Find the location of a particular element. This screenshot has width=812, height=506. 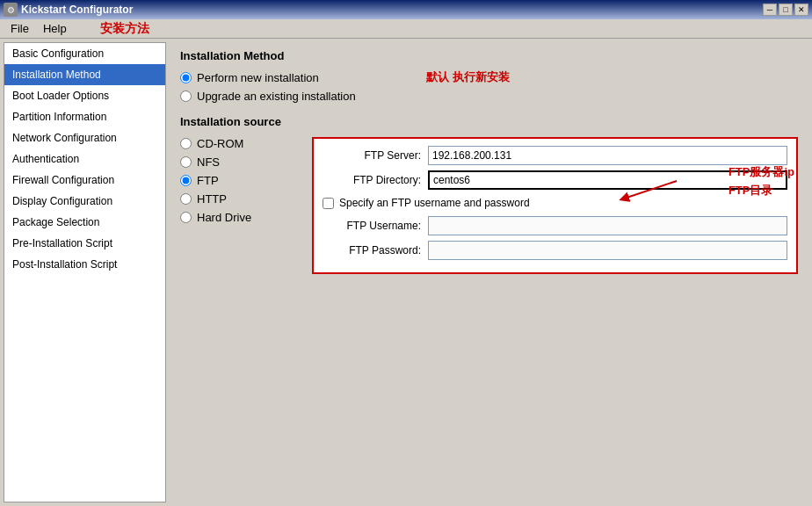

ftp-username-row: FTP Username: is located at coordinates (555, 226).